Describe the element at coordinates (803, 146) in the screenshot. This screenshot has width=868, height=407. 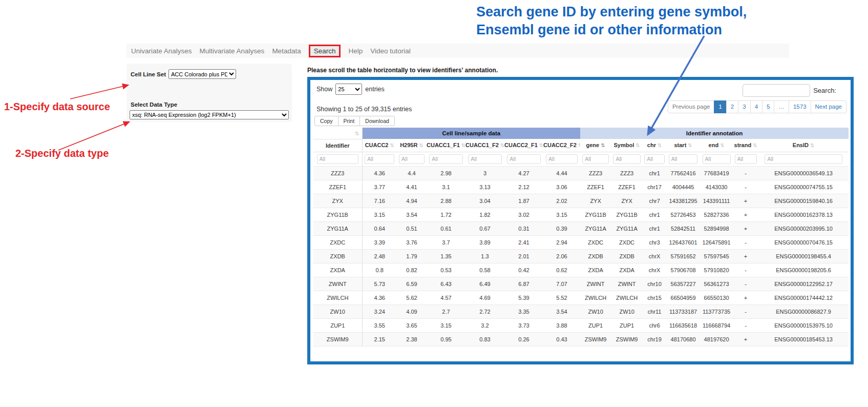
I see `column-header-ensid: EnsID⇅` at that location.